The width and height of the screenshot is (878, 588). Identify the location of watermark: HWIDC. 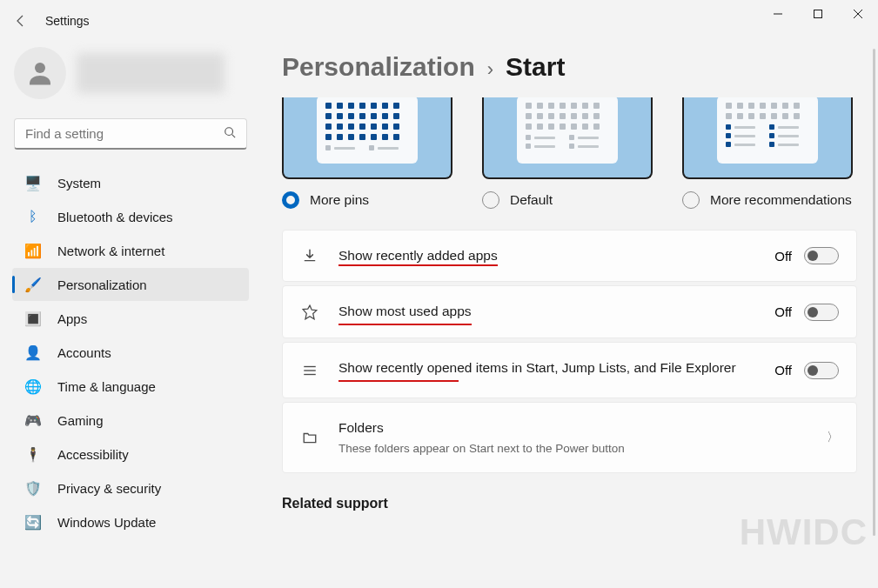
(804, 532).